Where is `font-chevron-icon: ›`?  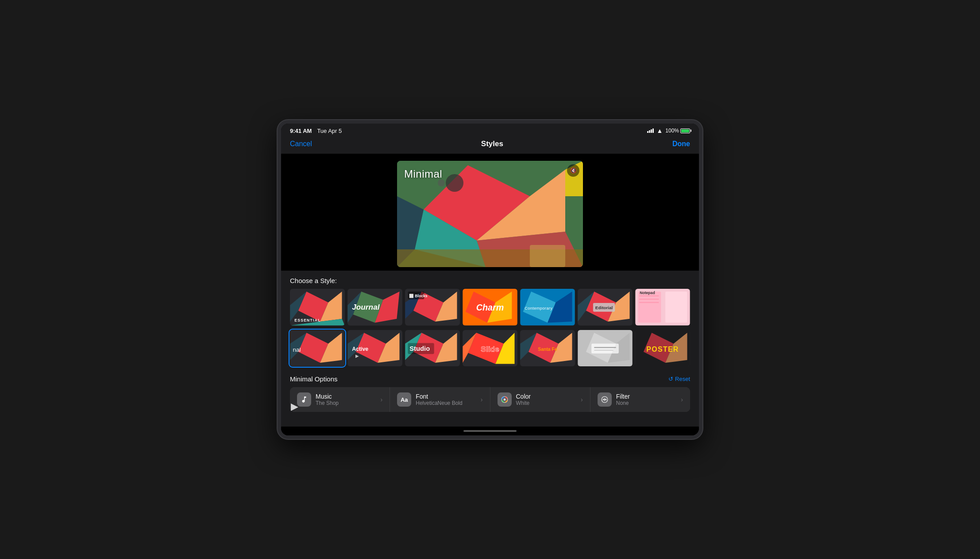
font-chevron-icon: › is located at coordinates (482, 400).